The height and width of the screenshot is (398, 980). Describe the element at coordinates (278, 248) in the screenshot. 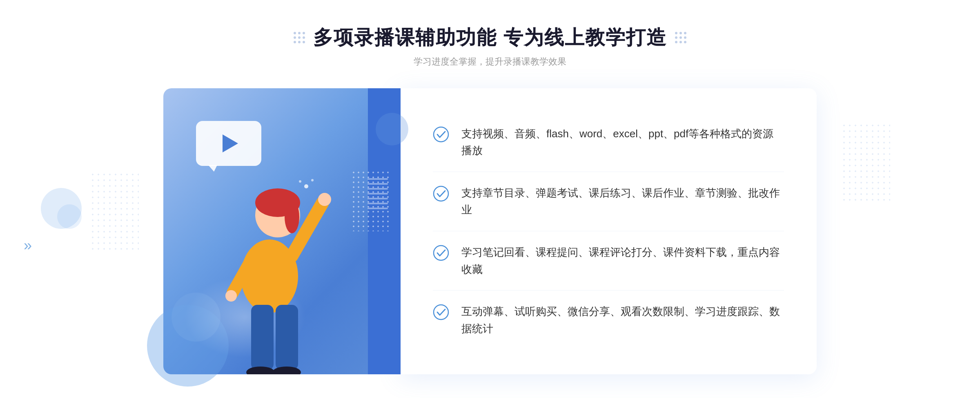

I see `person-illustration` at that location.